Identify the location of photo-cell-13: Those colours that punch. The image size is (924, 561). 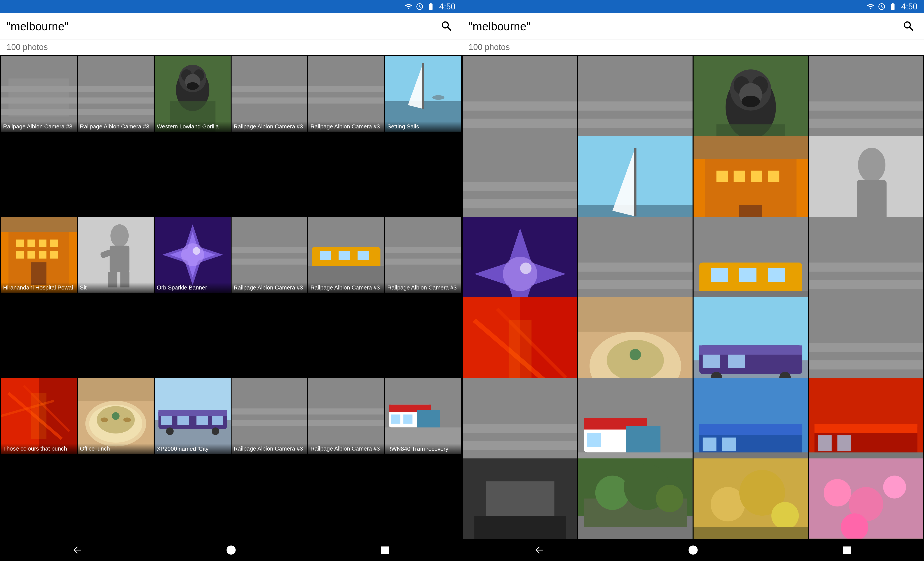
(39, 416).